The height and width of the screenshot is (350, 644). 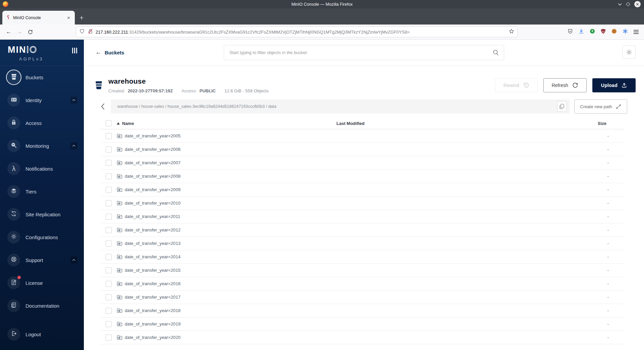 What do you see at coordinates (42, 206) in the screenshot?
I see `sidebar-menu: Buckets Identity Access Monitoring λ Not…` at bounding box center [42, 206].